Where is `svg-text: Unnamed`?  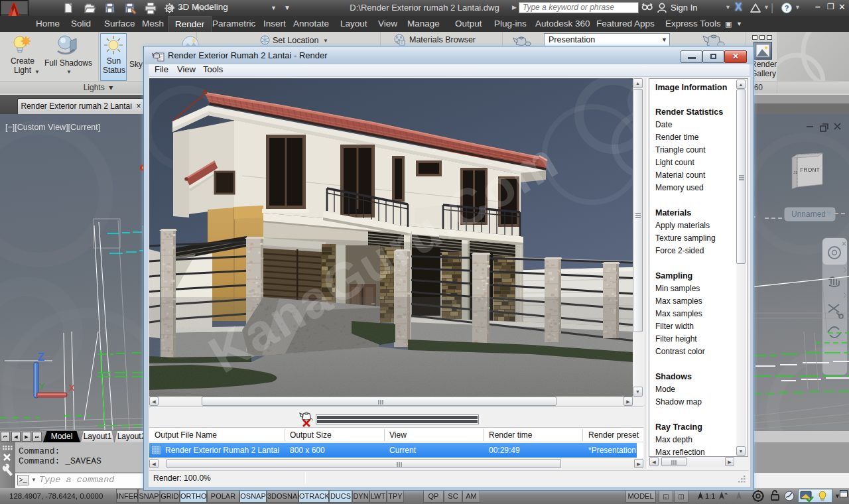 svg-text: Unnamed is located at coordinates (809, 214).